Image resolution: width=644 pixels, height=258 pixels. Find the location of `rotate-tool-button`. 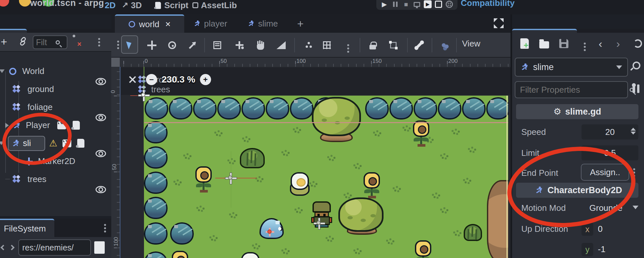

rotate-tool-button is located at coordinates (172, 45).